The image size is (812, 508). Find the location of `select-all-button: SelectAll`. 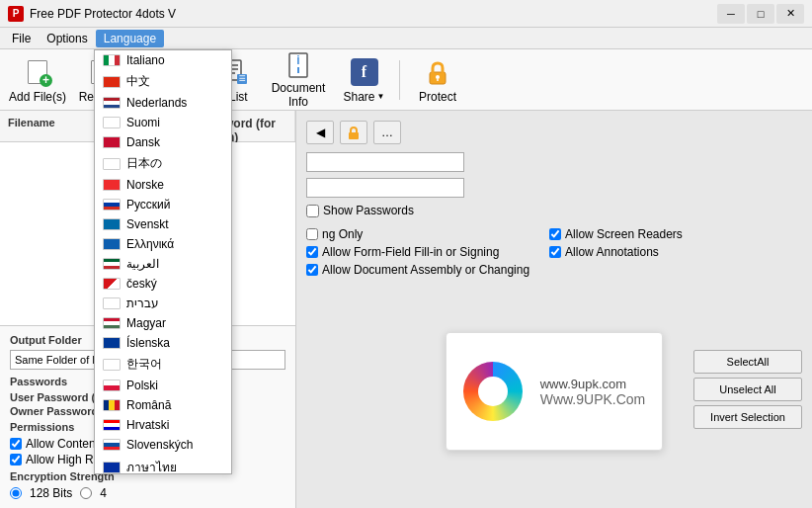

select-all-button: SelectAll is located at coordinates (748, 362).